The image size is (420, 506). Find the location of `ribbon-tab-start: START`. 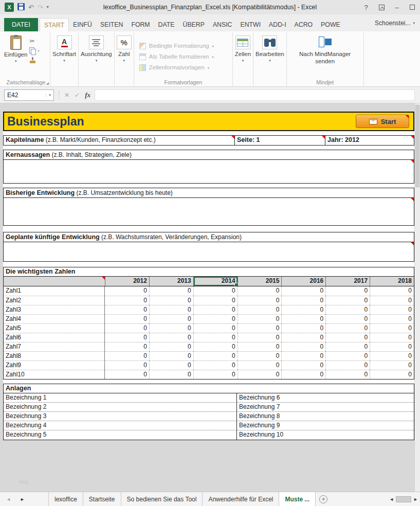

ribbon-tab-start: START is located at coordinates (54, 25).